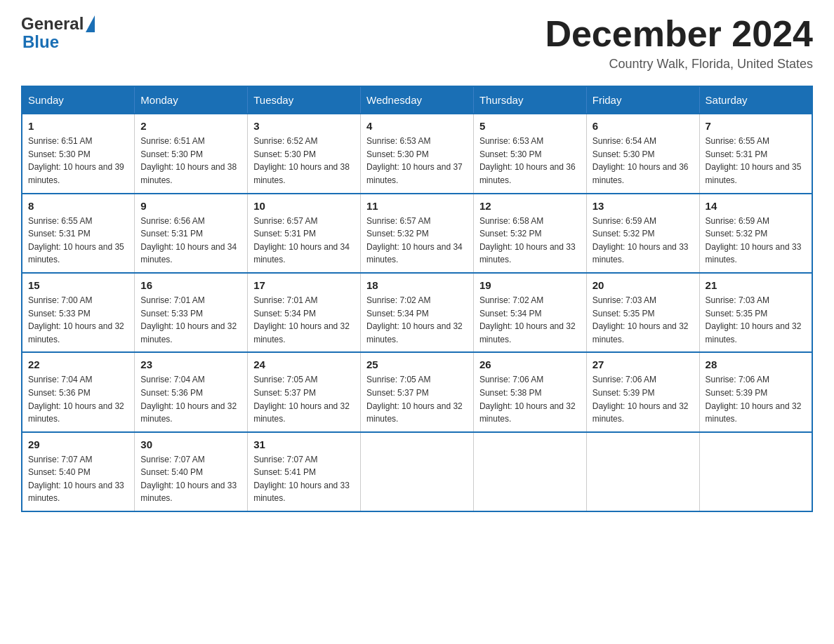 The image size is (834, 644). I want to click on day-number: 6, so click(643, 126).